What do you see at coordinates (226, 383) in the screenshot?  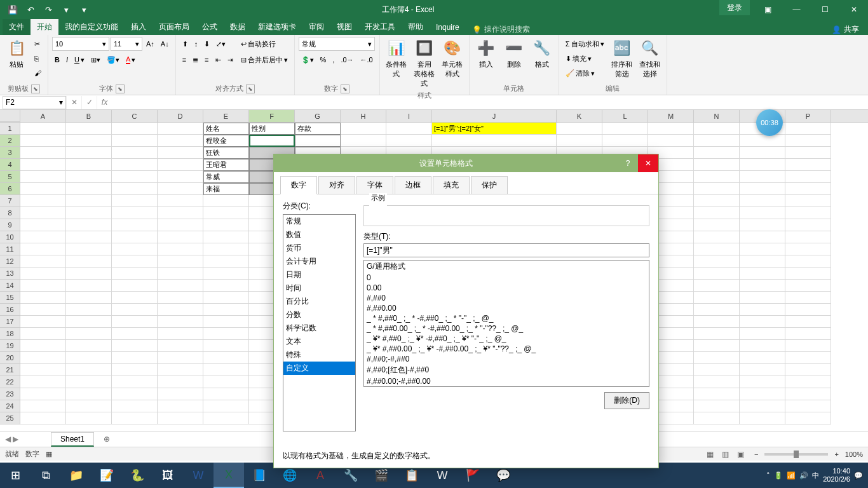 I see `cell-E22` at bounding box center [226, 383].